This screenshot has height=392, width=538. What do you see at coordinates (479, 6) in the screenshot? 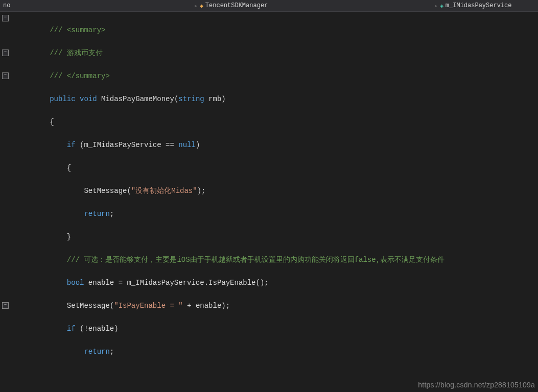
I see `crumb-right-label: m_IMidasPayService` at bounding box center [479, 6].